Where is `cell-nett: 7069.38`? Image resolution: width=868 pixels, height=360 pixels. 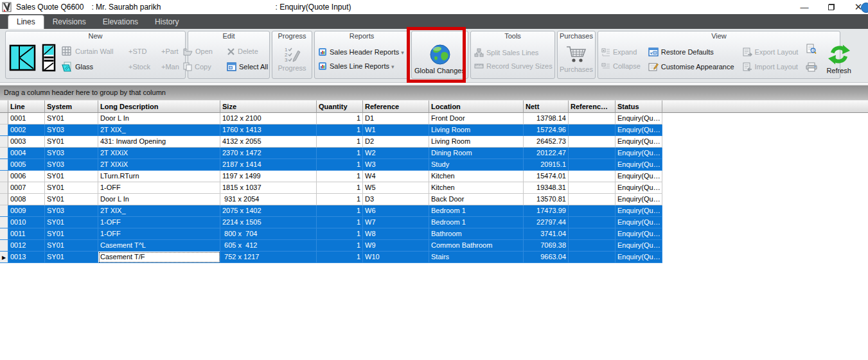 cell-nett: 7069.38 is located at coordinates (546, 246).